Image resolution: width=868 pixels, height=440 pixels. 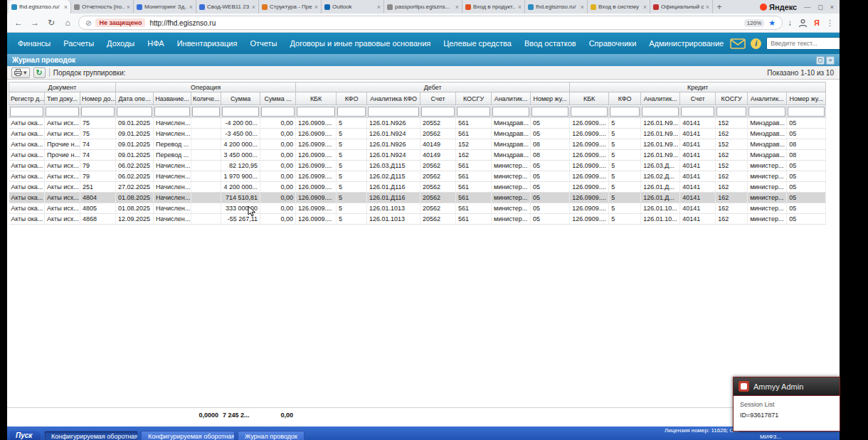 I want to click on address-bar: ⊘ Не защищено http://fhd.egisznso.ru 120…, so click(x=430, y=23).